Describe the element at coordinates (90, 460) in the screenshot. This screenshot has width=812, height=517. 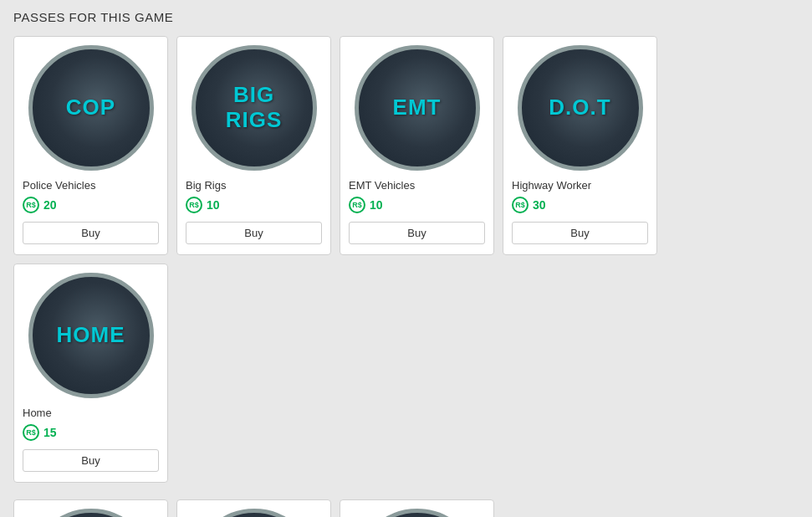
I see `buy-button-home: Buy` at that location.